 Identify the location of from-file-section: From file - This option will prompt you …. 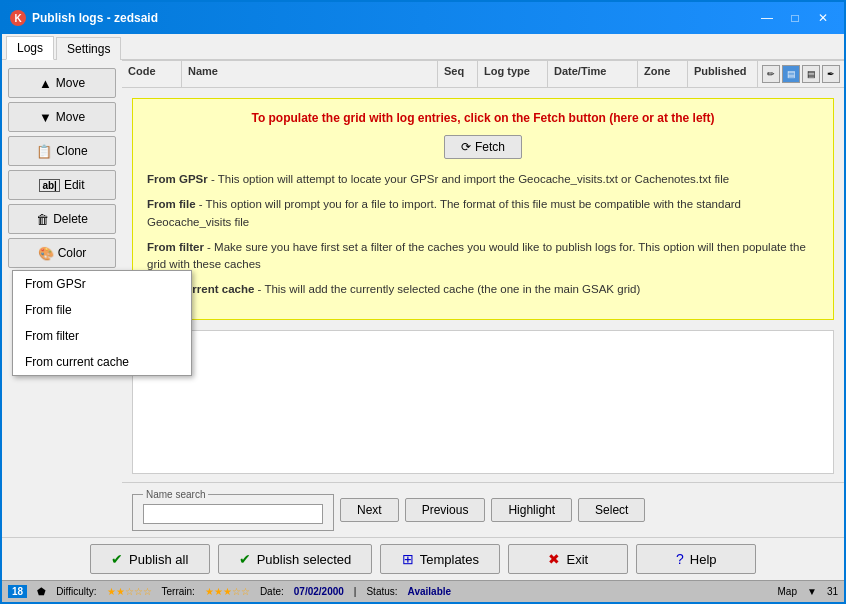
(483, 214).